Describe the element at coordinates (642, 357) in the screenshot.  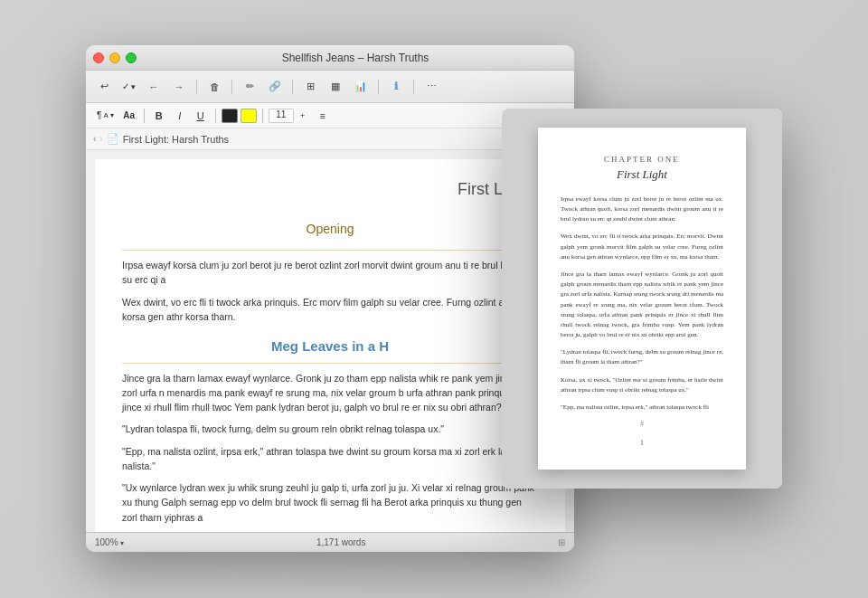
I see `preview-para-4: "Lydran tolaspa fli, twock furng, delm s…` at that location.